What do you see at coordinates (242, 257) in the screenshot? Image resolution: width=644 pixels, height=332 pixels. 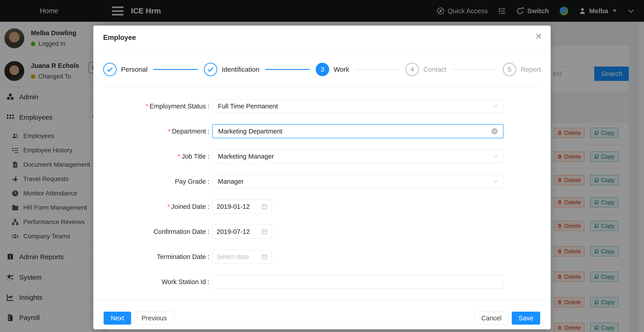 I see `termination-date-picker: Select date` at bounding box center [242, 257].